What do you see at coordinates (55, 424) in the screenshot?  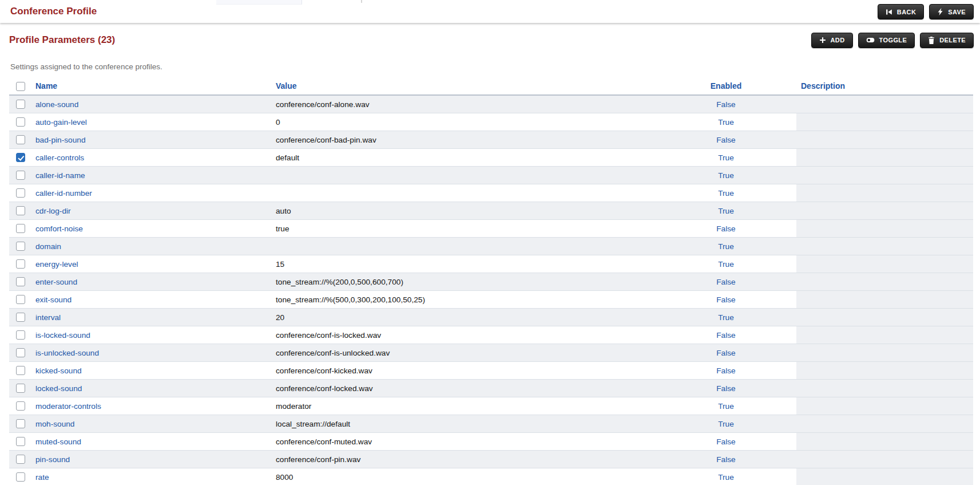 I see `parameter-name-link: moh-sound` at bounding box center [55, 424].